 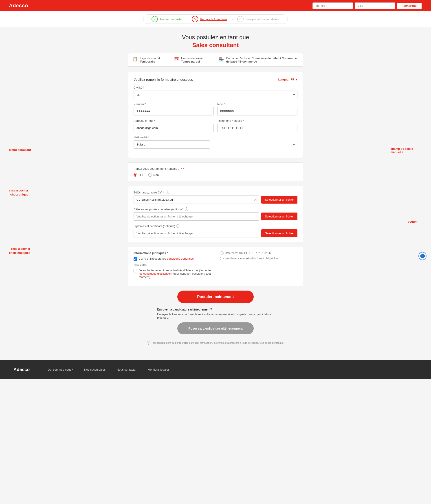 I want to click on header: Adecco Rechercher, so click(x=216, y=6).